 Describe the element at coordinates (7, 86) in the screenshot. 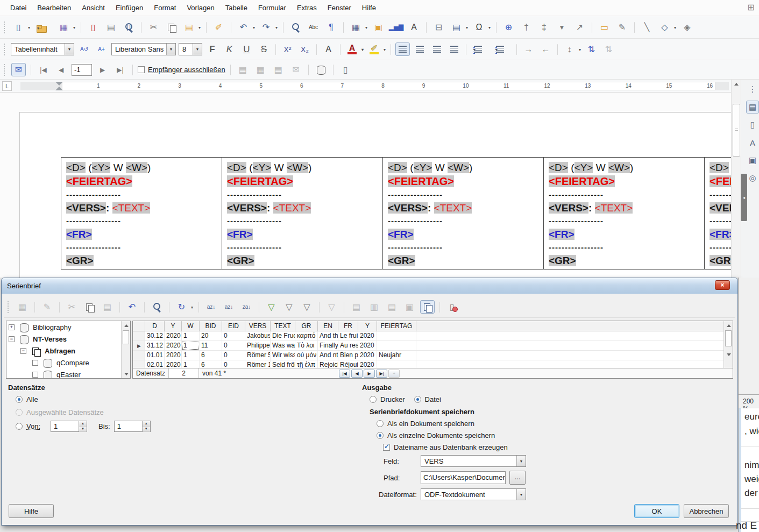

I see `tab-stop-selector: L` at that location.